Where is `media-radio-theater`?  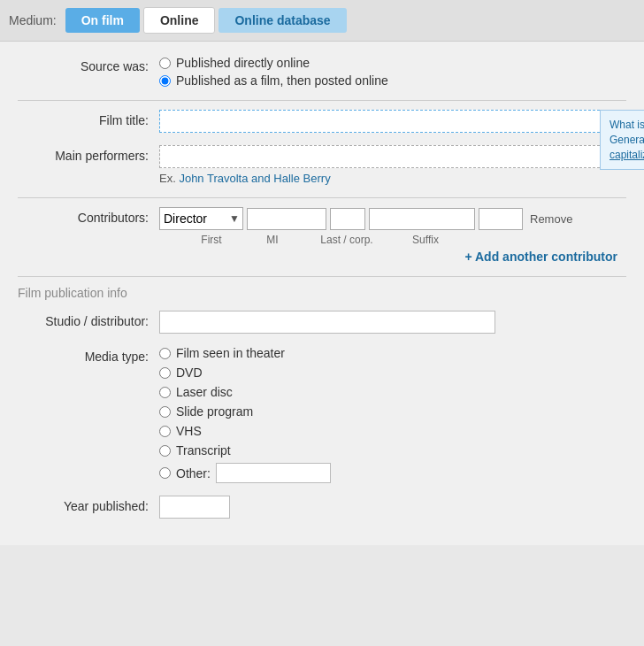
media-radio-theater is located at coordinates (165, 354).